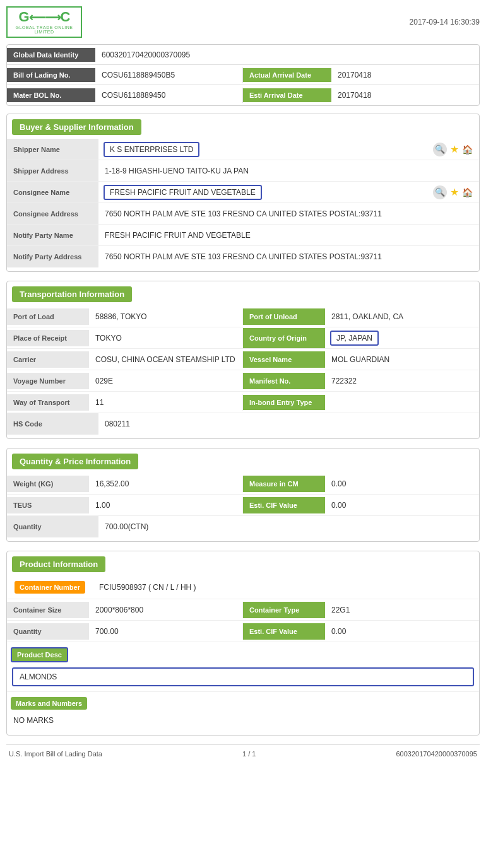 Image resolution: width=486 pixels, height=868 pixels. Describe the element at coordinates (243, 257) in the screenshot. I see `notify-party-address-row: Notify Party Address 7650 NORTH PALM AVE…` at that location.